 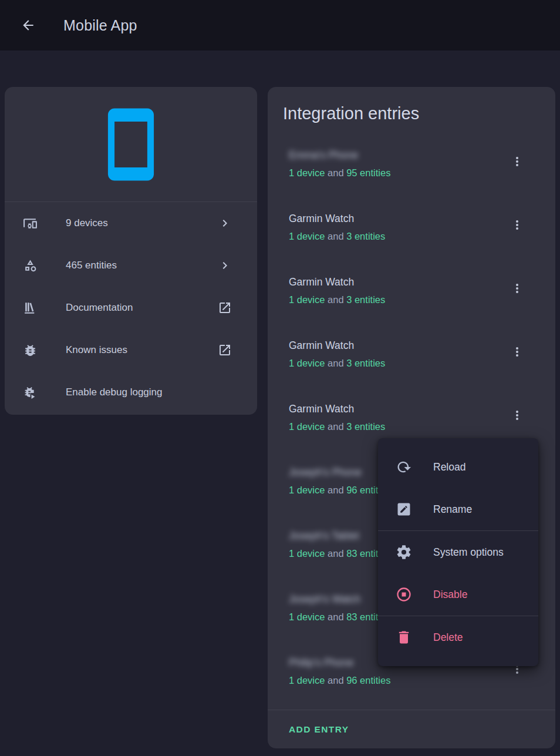 What do you see at coordinates (28, 25) in the screenshot?
I see `back-button` at bounding box center [28, 25].